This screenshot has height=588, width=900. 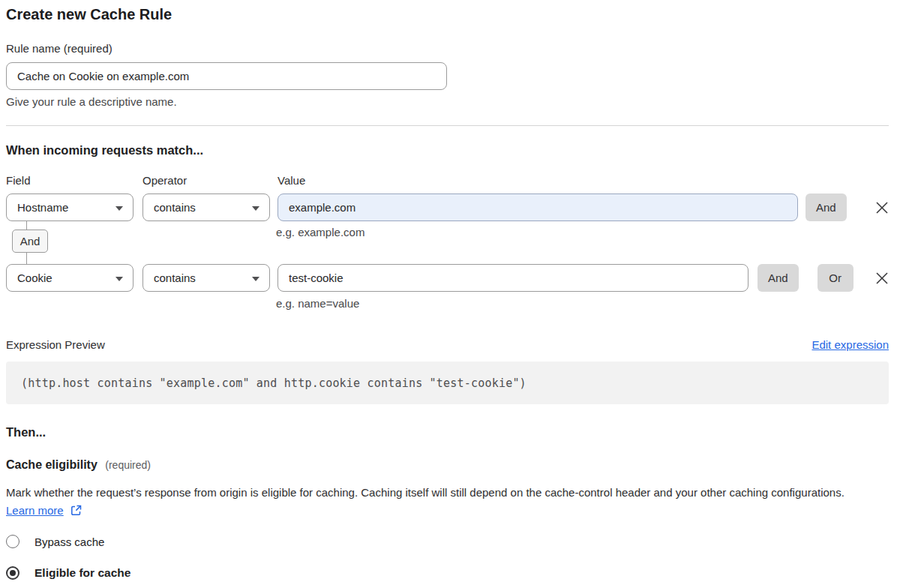 I want to click on field-select: Hostname, so click(x=70, y=207).